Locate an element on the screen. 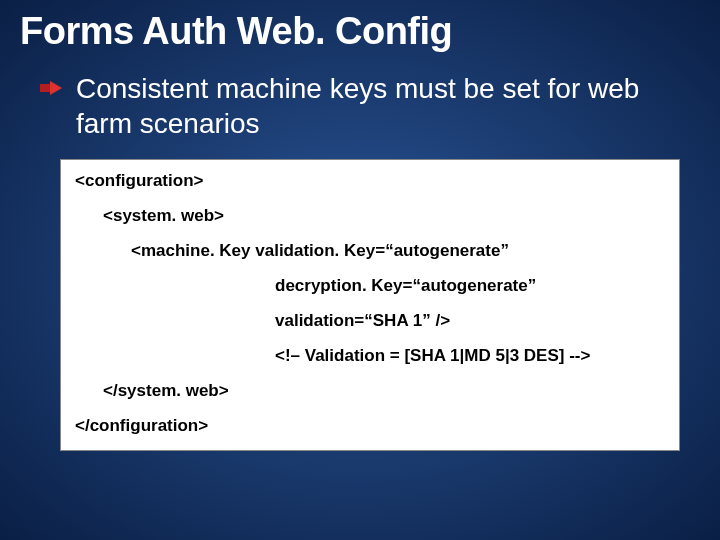  code-line: decryption. Key=“autogenerate” is located at coordinates (370, 286).